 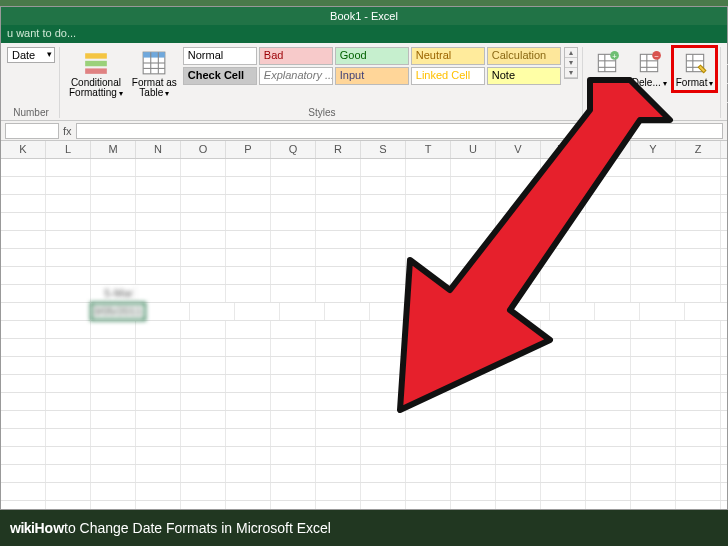 What do you see at coordinates (564, 150) in the screenshot?
I see `col-header-W: W` at bounding box center [564, 150].